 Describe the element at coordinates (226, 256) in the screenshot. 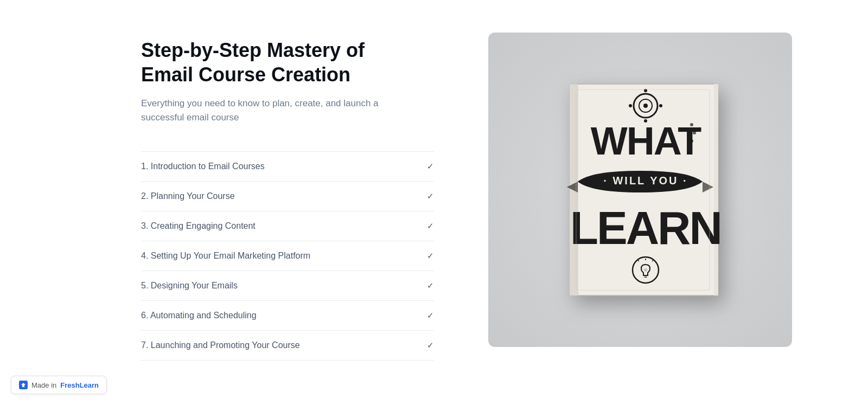

I see `item-label: 4. Setting Up Your Email Marketing Platf…` at that location.